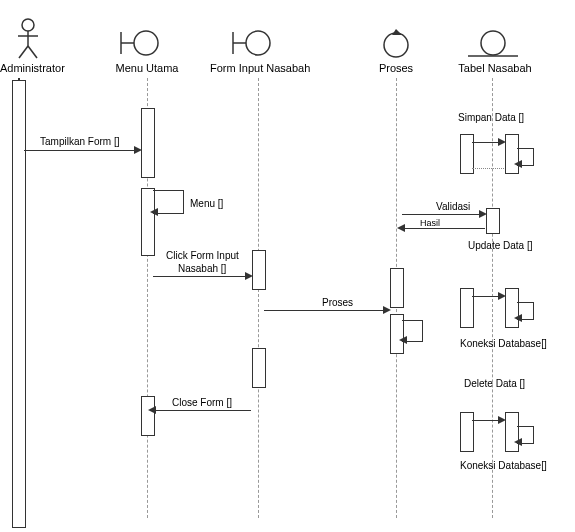 The image size is (575, 532). What do you see at coordinates (430, 223) in the screenshot?
I see `msg-hasil: Hasil` at bounding box center [430, 223].